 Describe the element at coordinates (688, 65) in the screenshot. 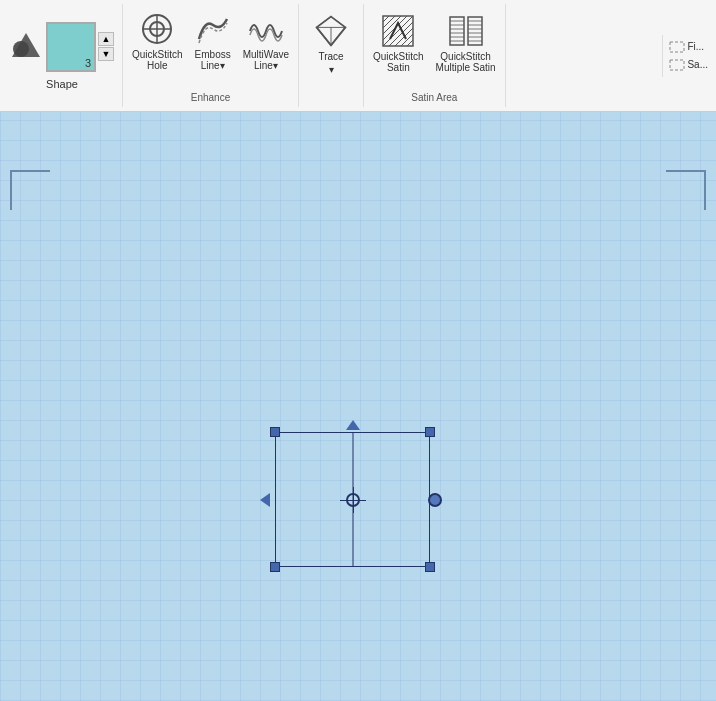

I see `right-btn-2: Sa...` at that location.